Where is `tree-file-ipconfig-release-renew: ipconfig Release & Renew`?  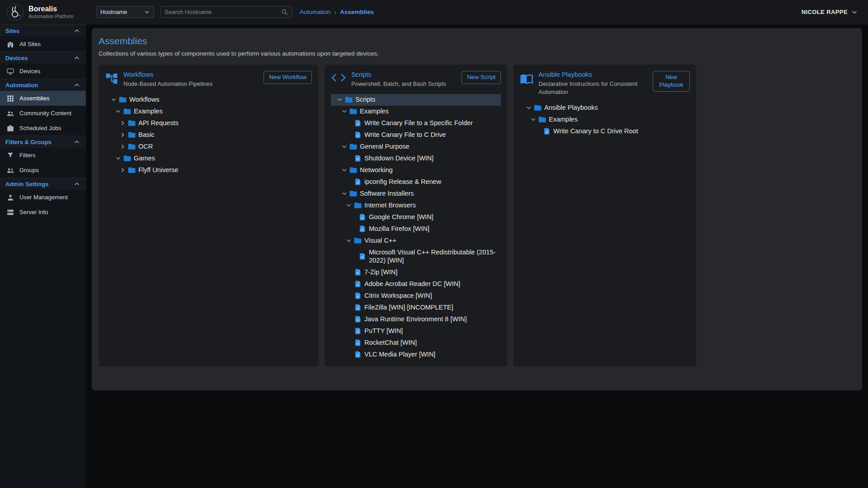
tree-file-ipconfig-release-renew: ipconfig Release & Renew is located at coordinates (416, 182).